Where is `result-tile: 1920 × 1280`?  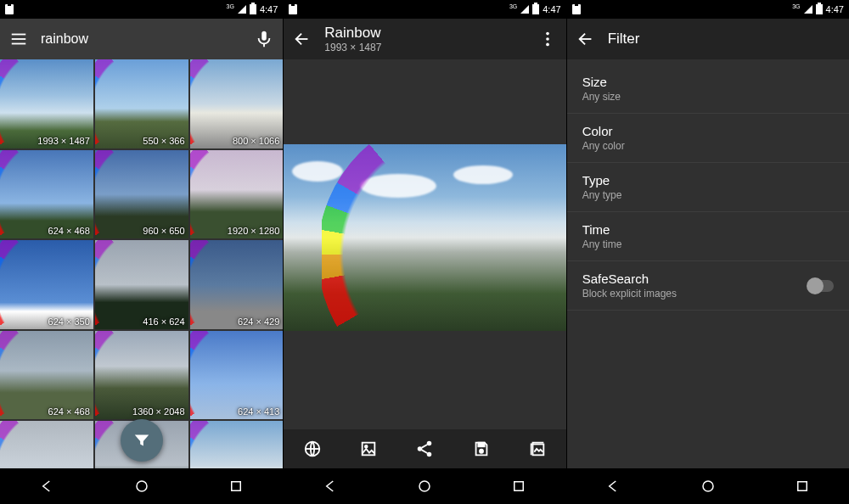
result-tile: 1920 × 1280 is located at coordinates (237, 195).